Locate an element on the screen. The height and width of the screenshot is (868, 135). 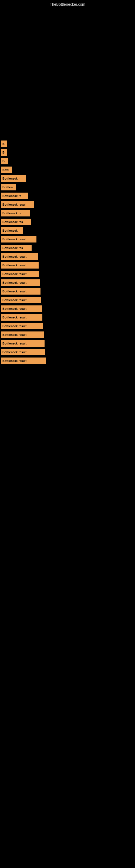
chart-background is located at coordinates (68, 73).